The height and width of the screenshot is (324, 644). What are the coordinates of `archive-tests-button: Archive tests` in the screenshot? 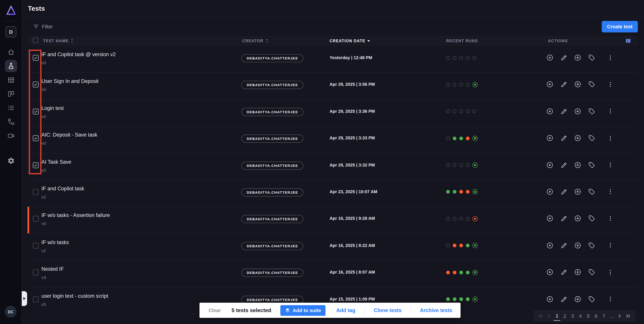 It's located at (436, 310).